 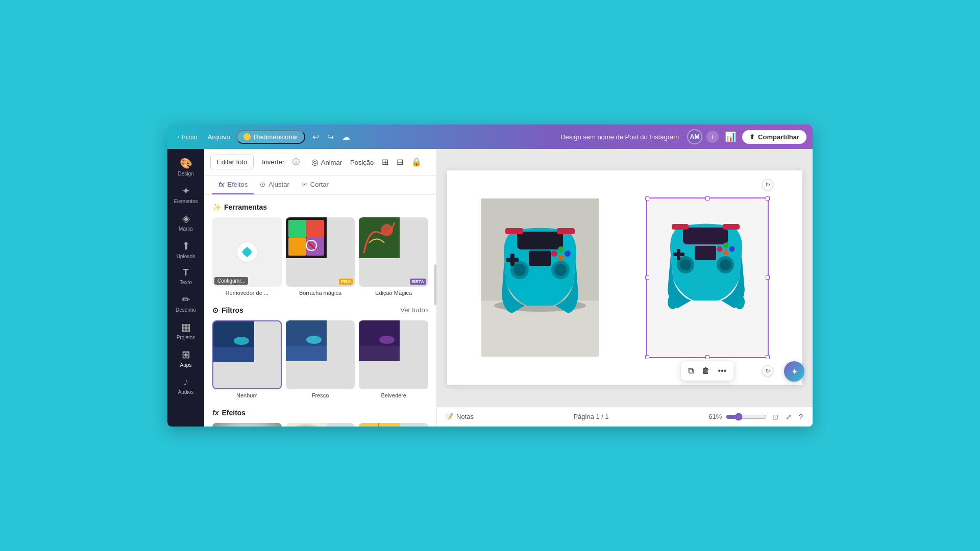 What do you see at coordinates (186, 163) in the screenshot?
I see `design-icon: 🎨` at bounding box center [186, 163].